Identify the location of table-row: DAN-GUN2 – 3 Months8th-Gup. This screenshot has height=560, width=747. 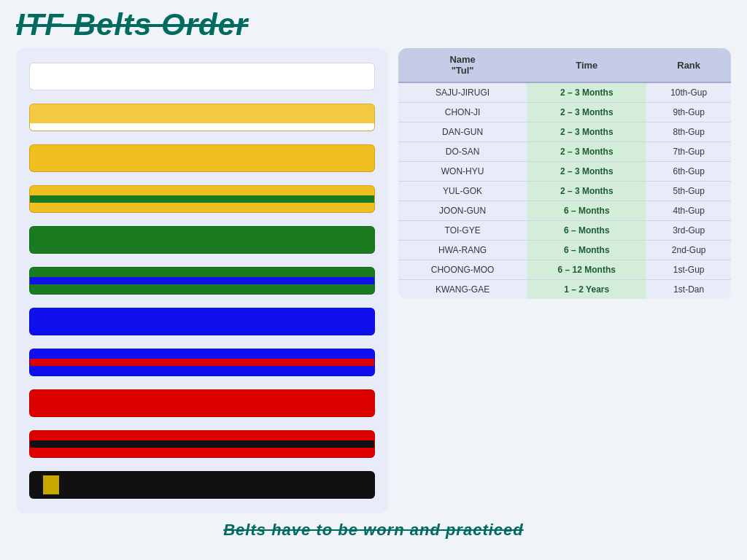
(565, 133).